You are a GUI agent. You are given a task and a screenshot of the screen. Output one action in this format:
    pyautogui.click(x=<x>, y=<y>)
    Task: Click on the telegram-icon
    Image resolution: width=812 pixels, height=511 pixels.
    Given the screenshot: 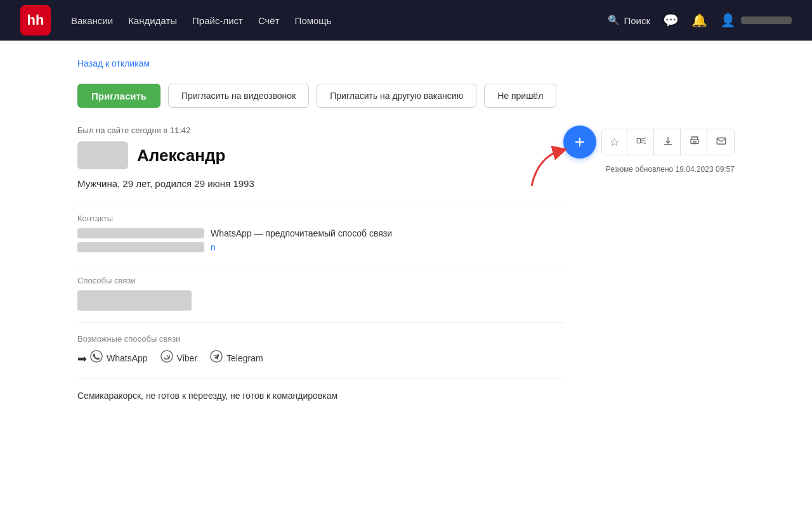 What is the action you would take?
    pyautogui.click(x=216, y=358)
    